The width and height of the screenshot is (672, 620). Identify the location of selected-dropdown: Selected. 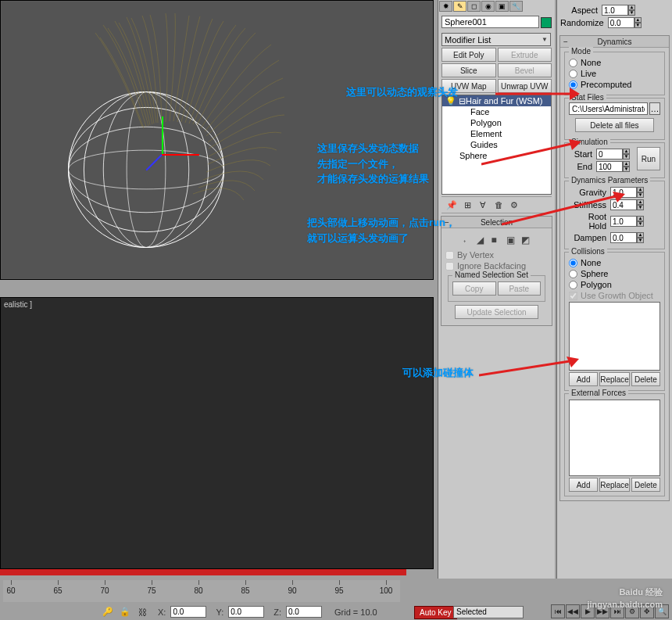
(488, 612).